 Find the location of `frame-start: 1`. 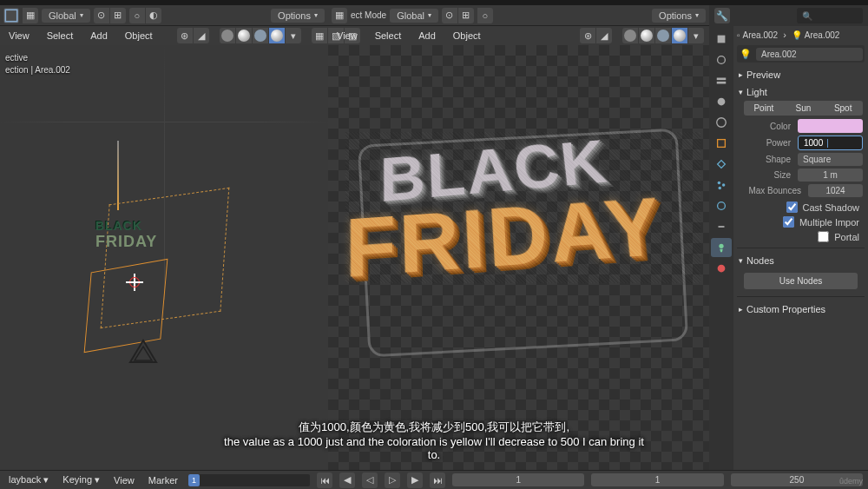

frame-start: 1 is located at coordinates (657, 479).